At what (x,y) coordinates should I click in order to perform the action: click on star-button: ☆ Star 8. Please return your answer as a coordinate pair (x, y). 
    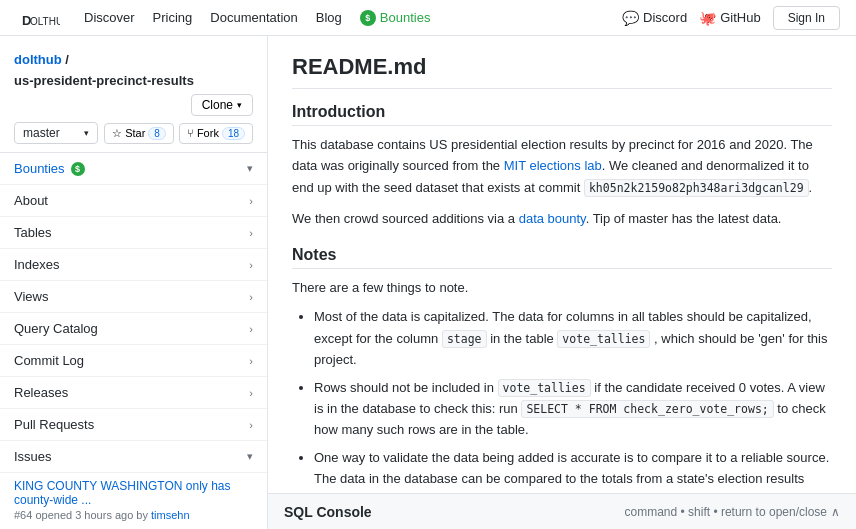
    Looking at the image, I should click on (139, 134).